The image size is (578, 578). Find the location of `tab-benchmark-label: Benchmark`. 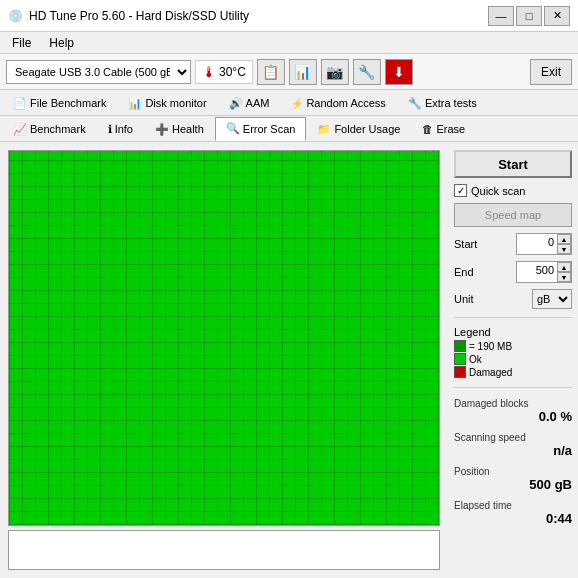

tab-benchmark-label: Benchmark is located at coordinates (58, 129).